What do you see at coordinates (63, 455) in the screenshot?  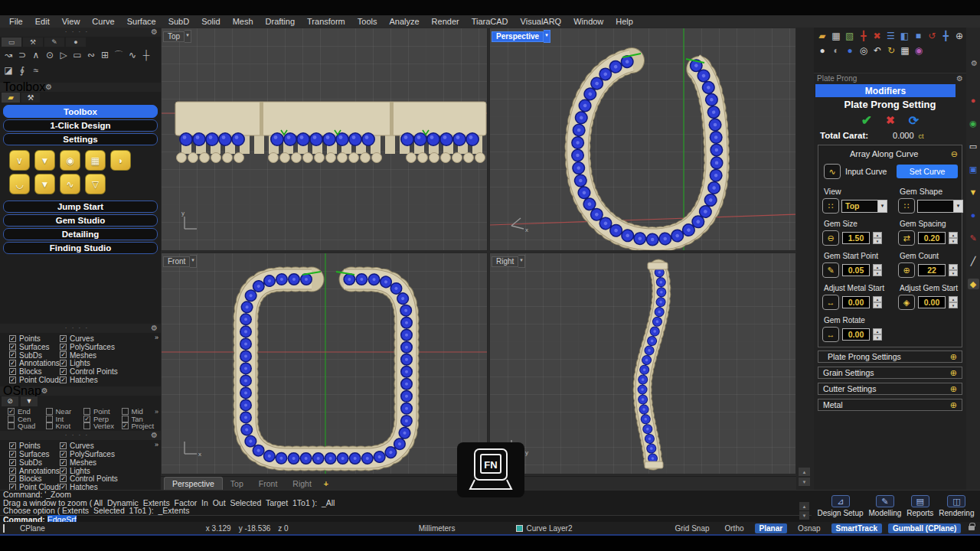 I see `checkbox-polysurfaces: ✓` at bounding box center [63, 455].